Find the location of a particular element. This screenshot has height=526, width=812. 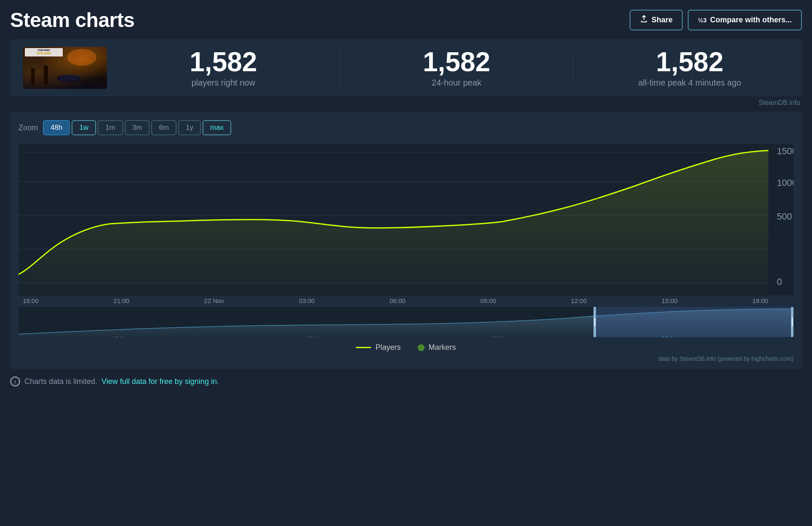

navigator-chart is located at coordinates (406, 322).